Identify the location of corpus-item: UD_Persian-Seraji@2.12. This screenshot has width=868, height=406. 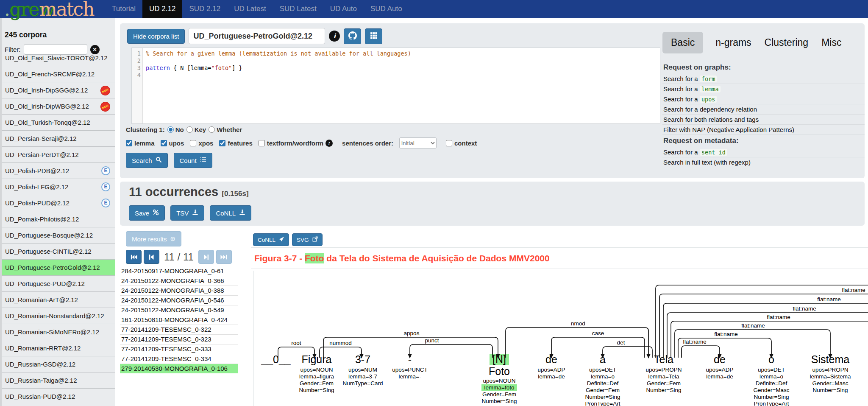
(58, 138).